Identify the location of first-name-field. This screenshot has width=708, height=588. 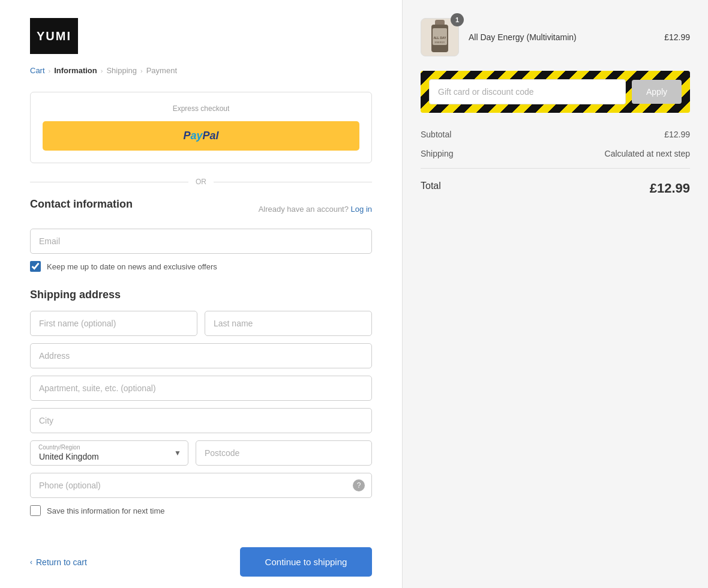
(114, 323).